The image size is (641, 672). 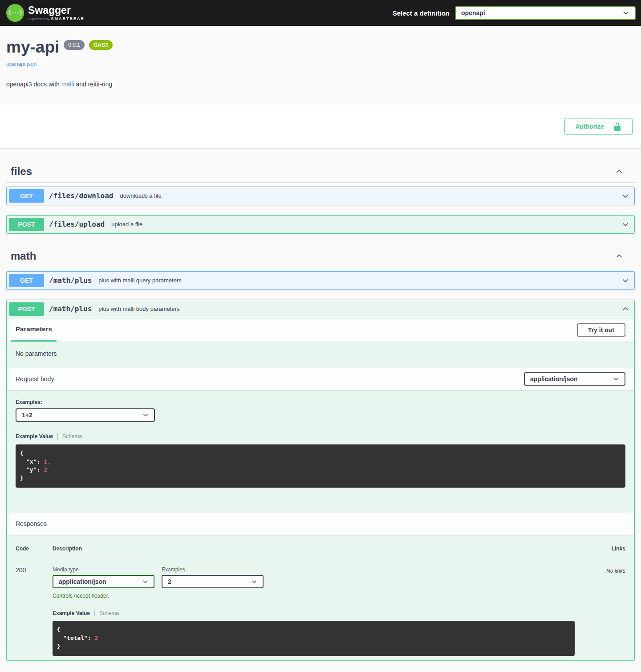 I want to click on definition-select: openapi, so click(x=545, y=13).